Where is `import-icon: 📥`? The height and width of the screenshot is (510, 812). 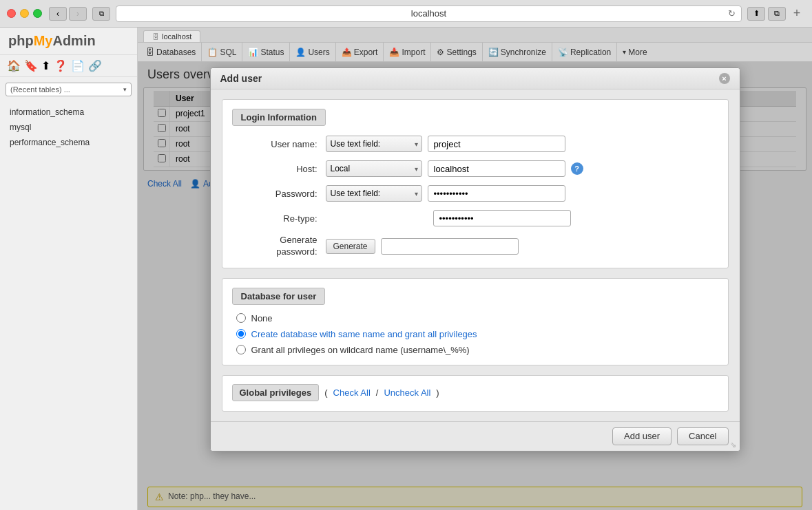
import-icon: 📥 is located at coordinates (394, 52).